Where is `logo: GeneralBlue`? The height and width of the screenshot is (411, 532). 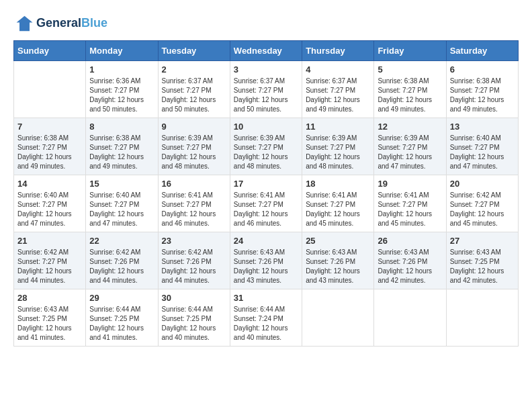
logo: GeneralBlue is located at coordinates (60, 24).